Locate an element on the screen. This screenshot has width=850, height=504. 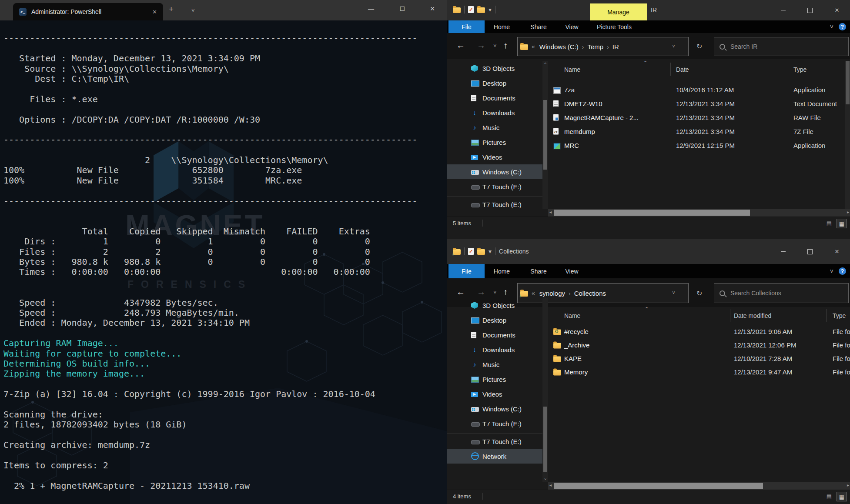
breadcrumb-item: Temp is located at coordinates (592, 47).